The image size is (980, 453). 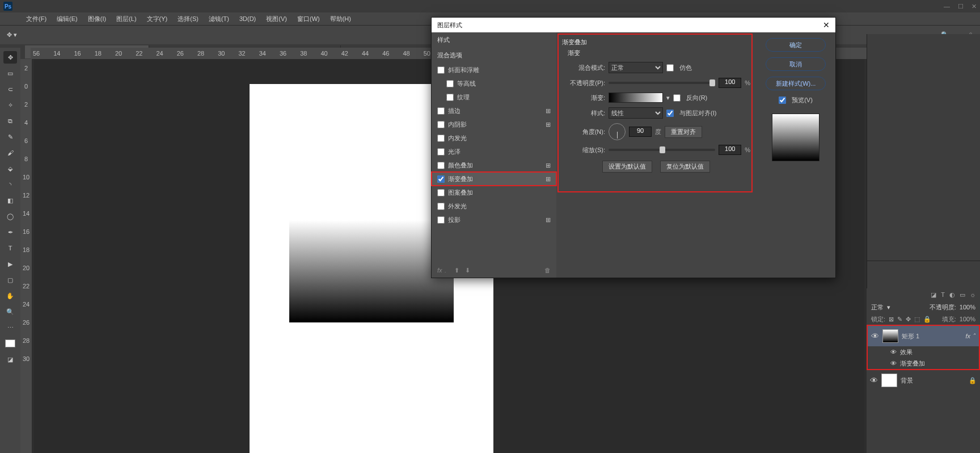 What do you see at coordinates (494, 220) in the screenshot?
I see `style-item: 投影⊞` at bounding box center [494, 220].